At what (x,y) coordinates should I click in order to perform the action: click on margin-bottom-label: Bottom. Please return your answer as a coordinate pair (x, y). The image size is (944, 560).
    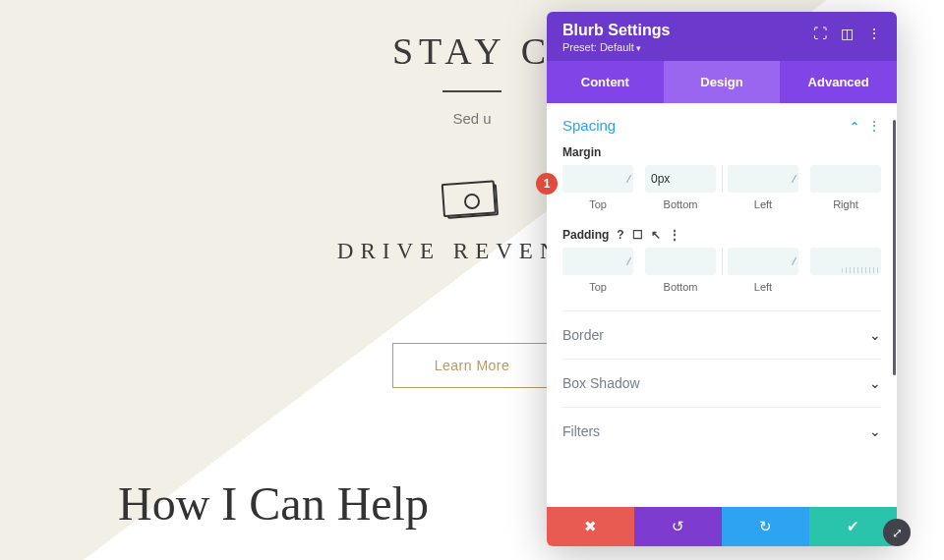
    Looking at the image, I should click on (680, 204).